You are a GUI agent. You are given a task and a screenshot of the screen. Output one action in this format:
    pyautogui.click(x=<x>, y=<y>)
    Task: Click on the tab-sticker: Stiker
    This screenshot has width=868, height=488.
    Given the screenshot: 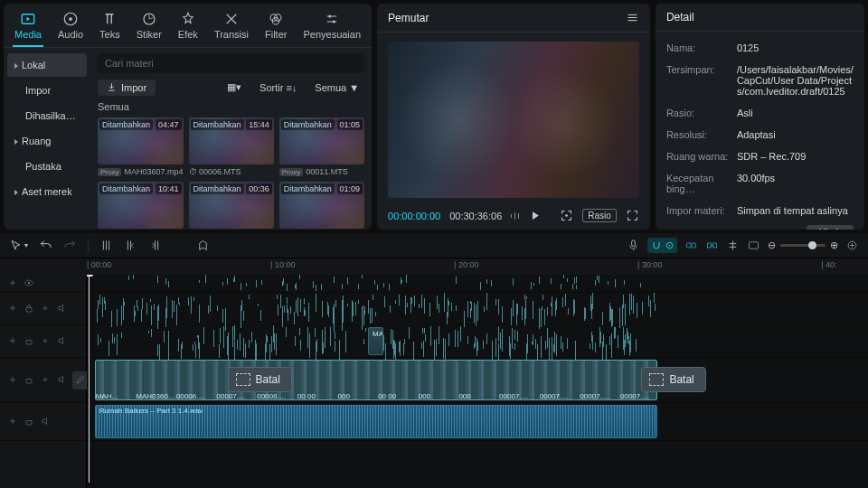 What is the action you would take?
    pyautogui.click(x=149, y=28)
    